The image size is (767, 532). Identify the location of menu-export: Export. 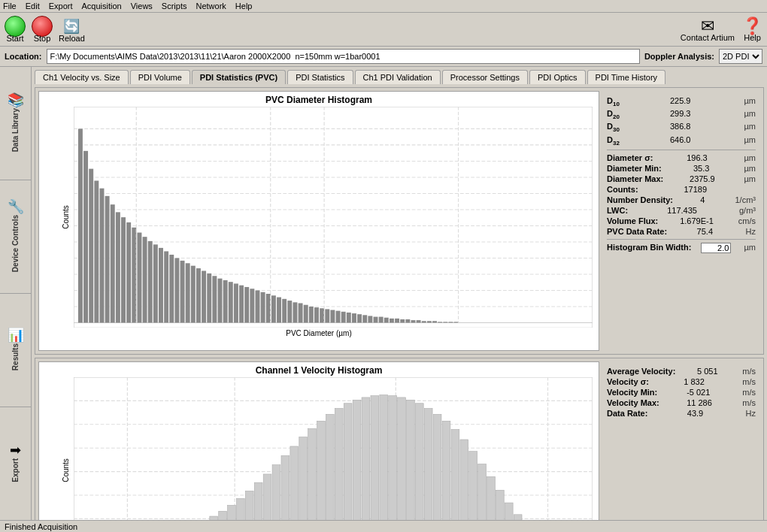
(61, 6).